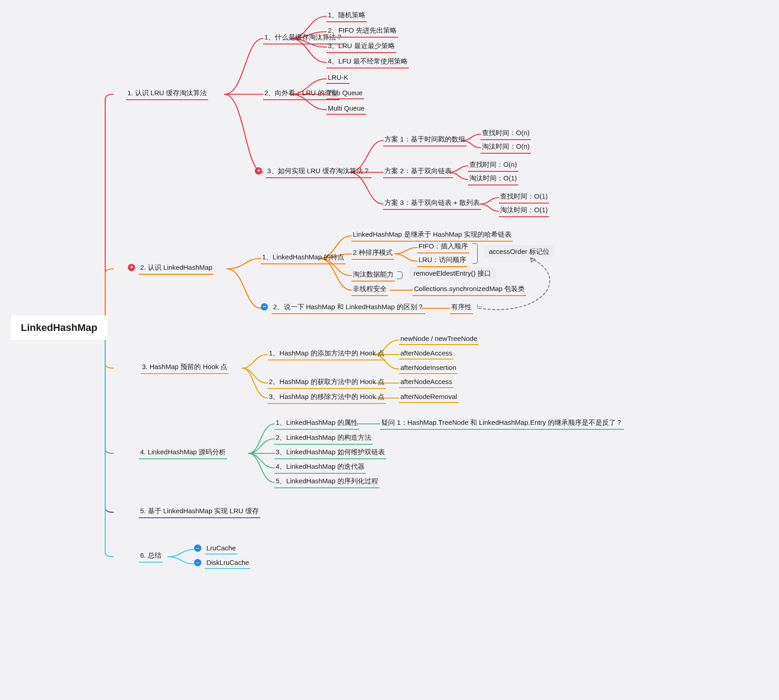 The image size is (779, 700). I want to click on b3-c1-2: afterNodeAccess, so click(426, 355).